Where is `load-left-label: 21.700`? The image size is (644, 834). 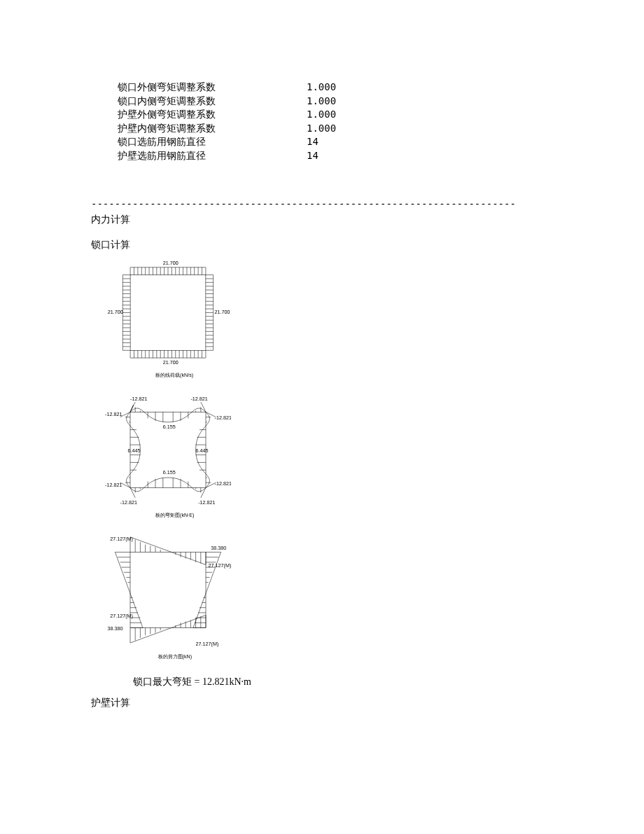 load-left-label: 21.700 is located at coordinates (115, 312).